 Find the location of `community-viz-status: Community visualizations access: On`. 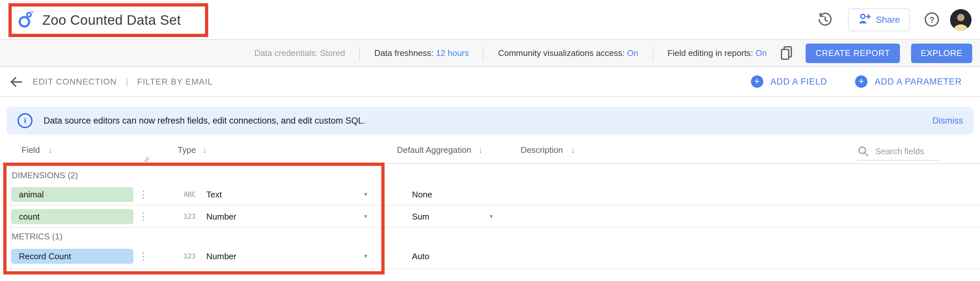

community-viz-status: Community visualizations access: On is located at coordinates (568, 53).